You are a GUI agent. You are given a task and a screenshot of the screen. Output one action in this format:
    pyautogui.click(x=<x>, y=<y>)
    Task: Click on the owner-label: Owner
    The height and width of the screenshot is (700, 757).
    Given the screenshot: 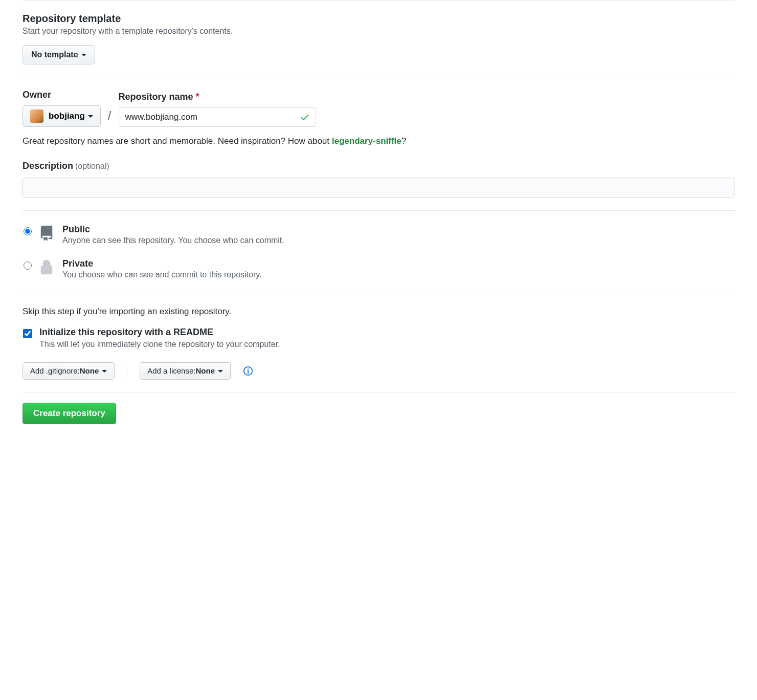 What is the action you would take?
    pyautogui.click(x=61, y=95)
    